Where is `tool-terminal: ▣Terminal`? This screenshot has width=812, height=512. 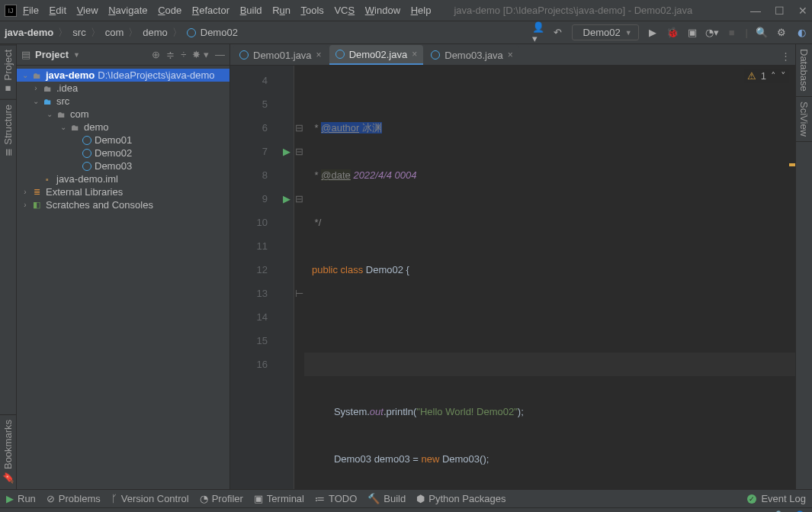 tool-terminal: ▣Terminal is located at coordinates (279, 499).